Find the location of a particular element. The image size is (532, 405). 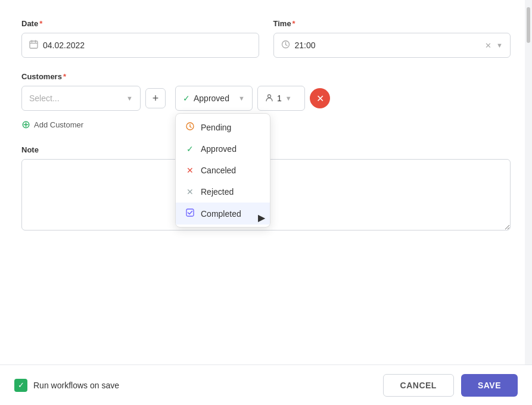

people-count: 1 is located at coordinates (279, 98).